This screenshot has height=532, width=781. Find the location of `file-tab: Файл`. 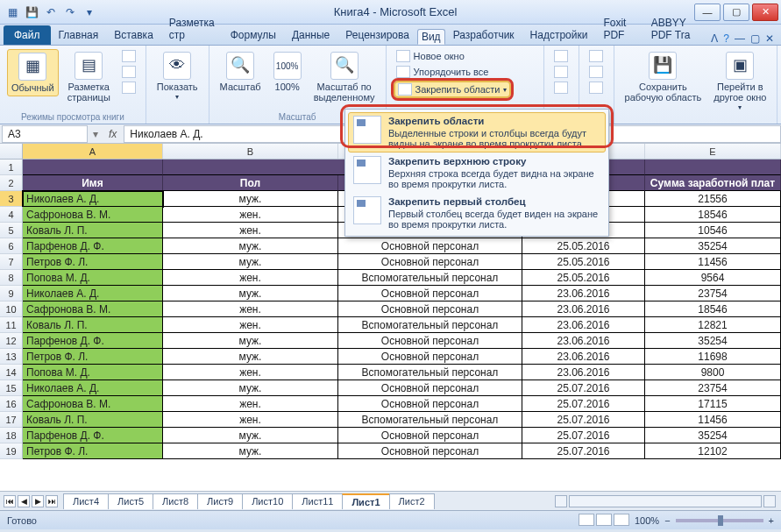

file-tab: Файл is located at coordinates (27, 35).